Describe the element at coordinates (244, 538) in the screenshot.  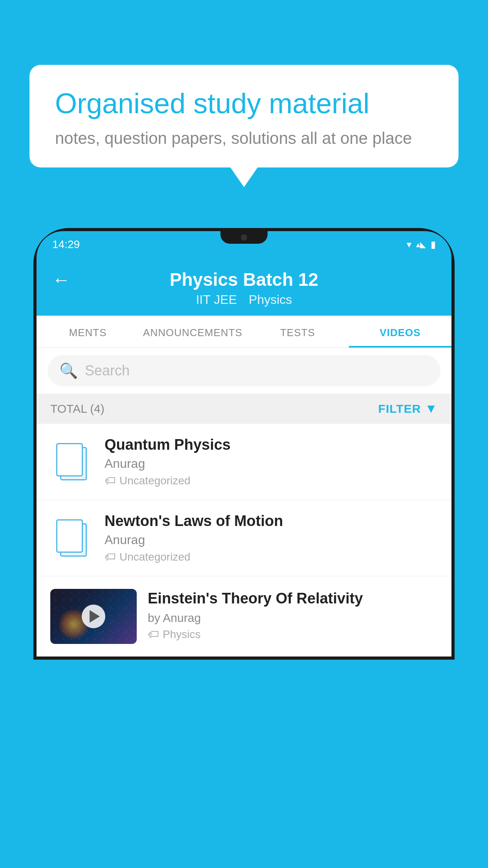
I see `list-item: Newton's Laws of Motion Anurag 🏷 Uncateg…` at that location.